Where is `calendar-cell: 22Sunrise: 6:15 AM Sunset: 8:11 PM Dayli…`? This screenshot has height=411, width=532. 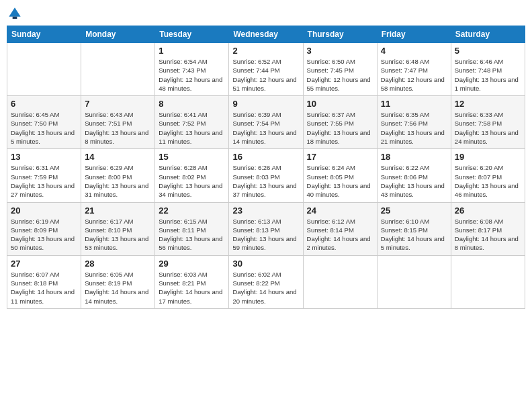 calendar-cell: 22Sunrise: 6:15 AM Sunset: 8:11 PM Dayli… is located at coordinates (192, 228).